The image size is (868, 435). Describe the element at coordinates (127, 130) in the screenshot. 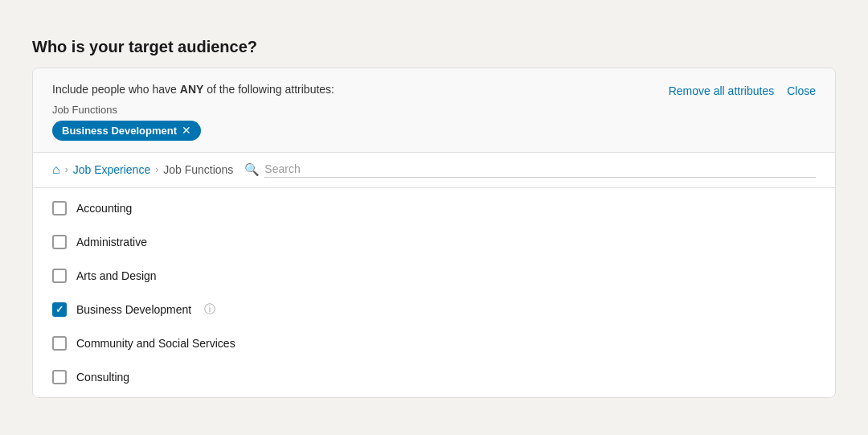

I see `tag-business-development: Business Development ✕` at that location.